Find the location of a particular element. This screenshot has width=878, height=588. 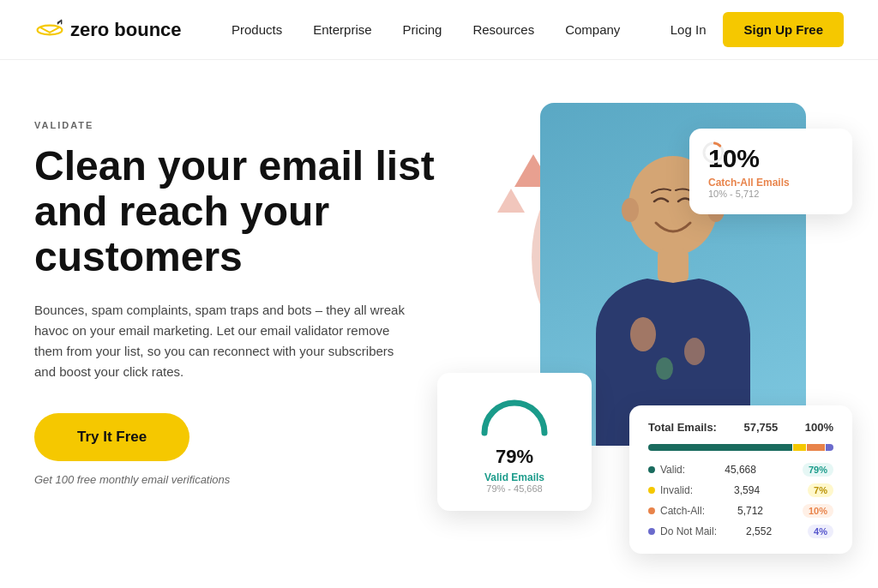

logo-text: zero bounce is located at coordinates (126, 30).